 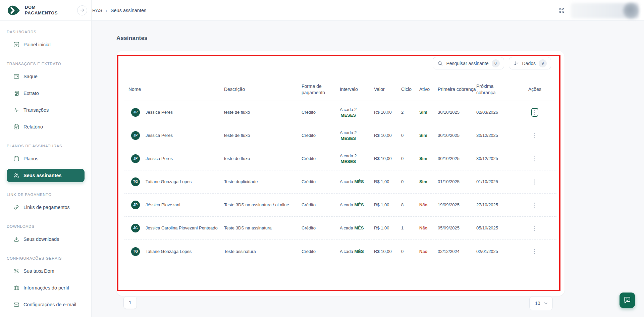 I want to click on cell-name: TGTatiane Gonzaga Lopes, so click(x=174, y=252).